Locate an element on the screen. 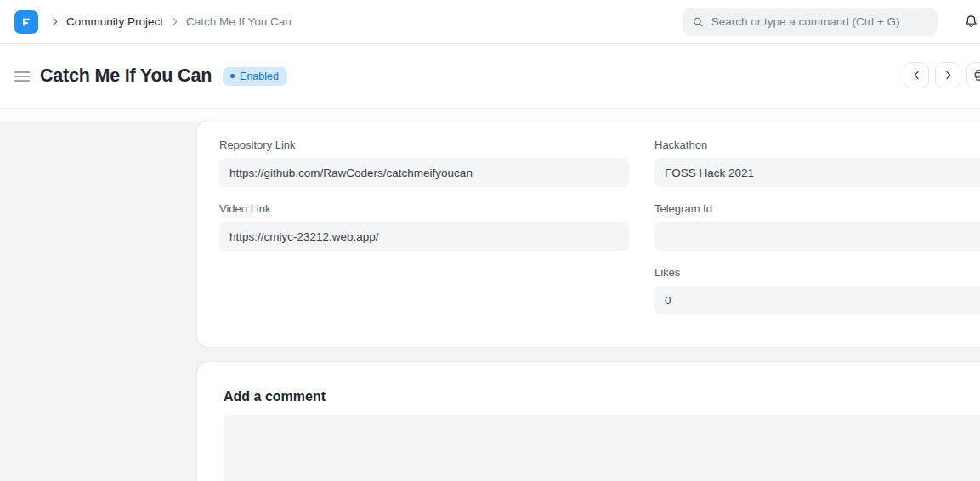 The image size is (980, 481). field-video-link: Video Link is located at coordinates (424, 226).